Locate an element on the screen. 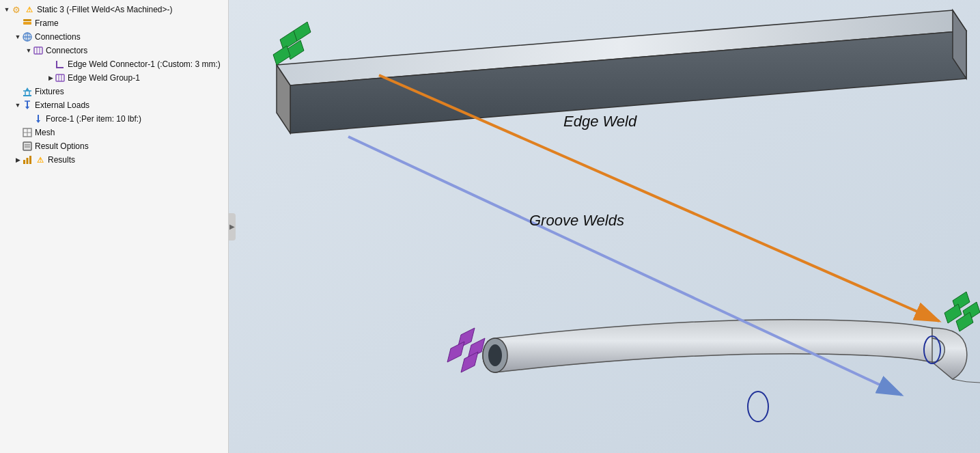  fixtures-icon is located at coordinates (27, 92).